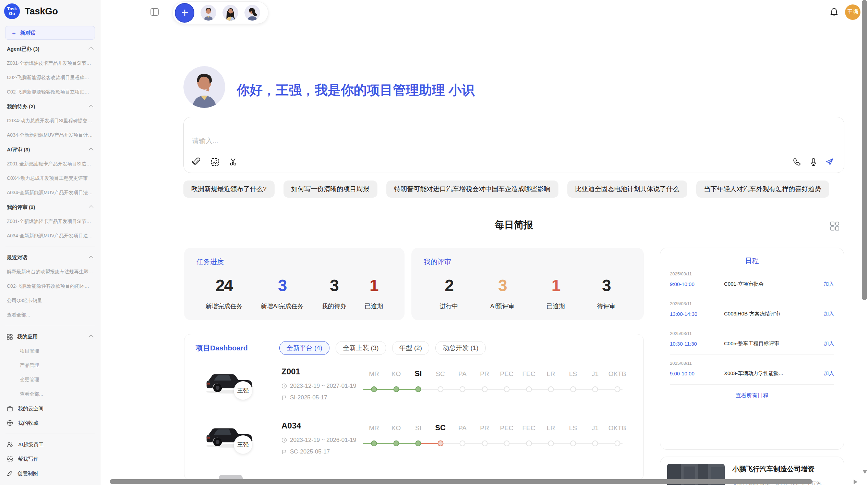  Describe the element at coordinates (573, 428) in the screenshot. I see `milestone-label: LS` at that location.